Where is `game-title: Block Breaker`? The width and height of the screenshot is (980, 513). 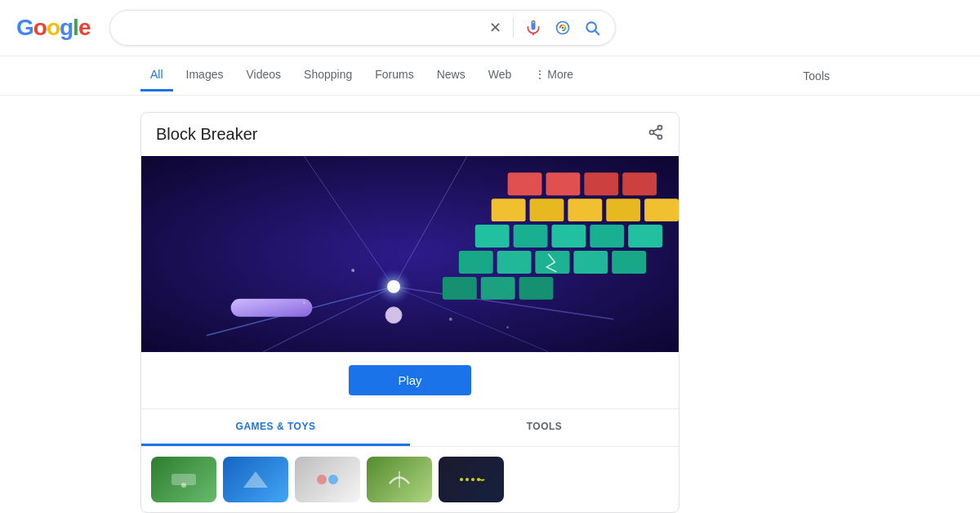 game-title: Block Breaker is located at coordinates (207, 134).